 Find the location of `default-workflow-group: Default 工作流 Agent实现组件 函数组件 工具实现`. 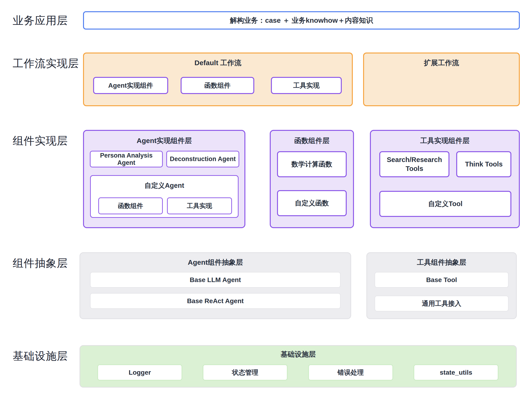

default-workflow-group: Default 工作流 Agent实现组件 函数组件 工具实现 is located at coordinates (218, 79).